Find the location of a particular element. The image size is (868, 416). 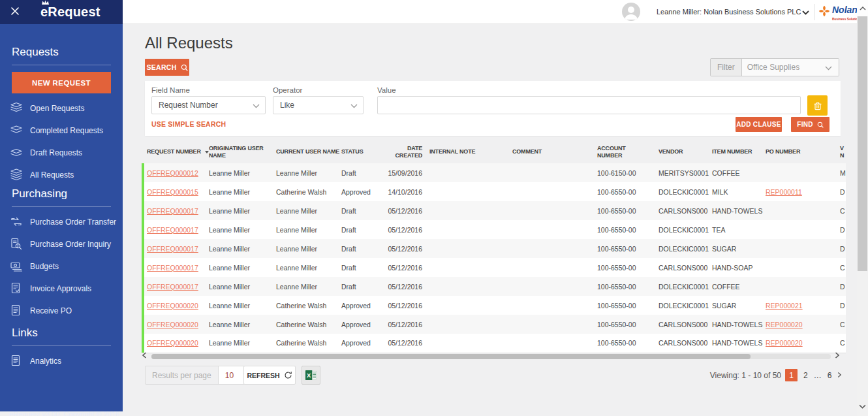

nolan-logo: NolanBusiness Solutions is located at coordinates (840, 14).